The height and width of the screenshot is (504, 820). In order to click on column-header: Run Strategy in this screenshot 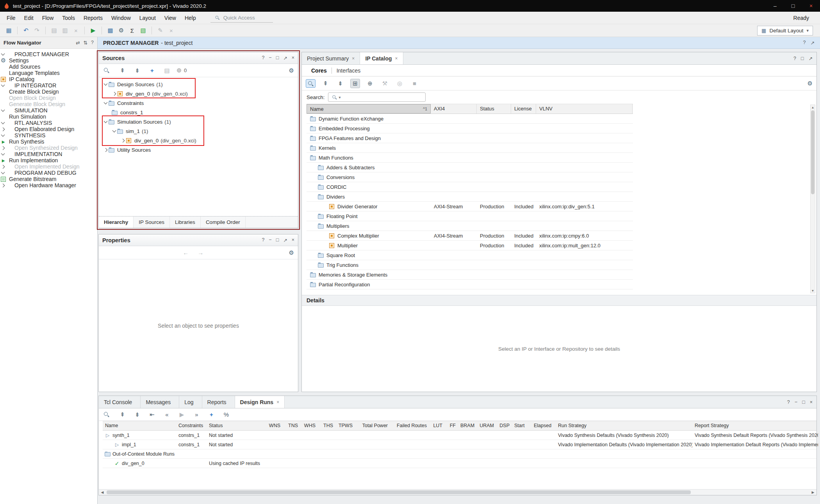, I will do `click(624, 426)`.